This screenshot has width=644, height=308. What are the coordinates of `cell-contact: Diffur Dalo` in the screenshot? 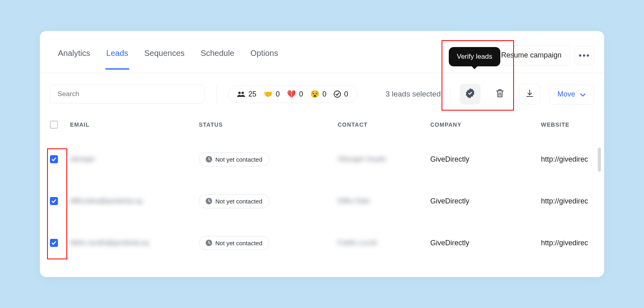 It's located at (384, 201).